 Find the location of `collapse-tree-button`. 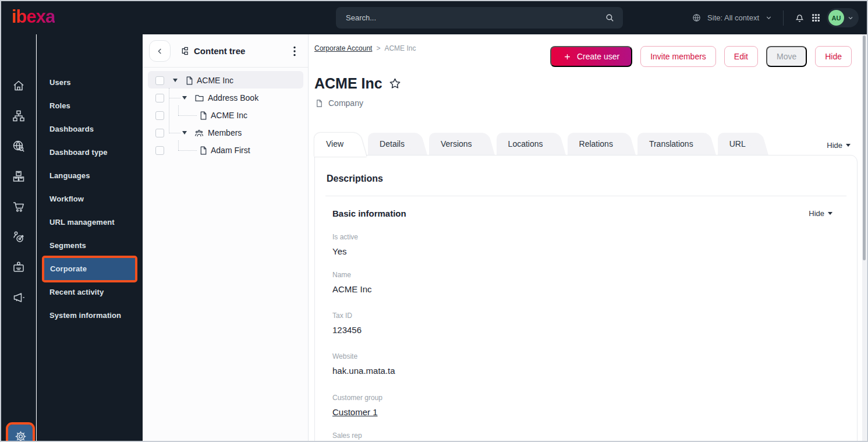

collapse-tree-button is located at coordinates (160, 51).